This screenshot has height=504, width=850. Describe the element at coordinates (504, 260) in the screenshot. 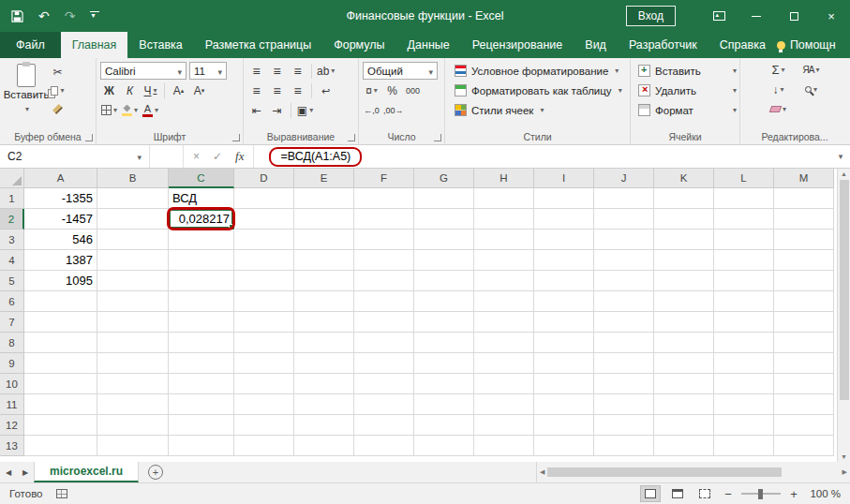

I see `cell-H4` at that location.